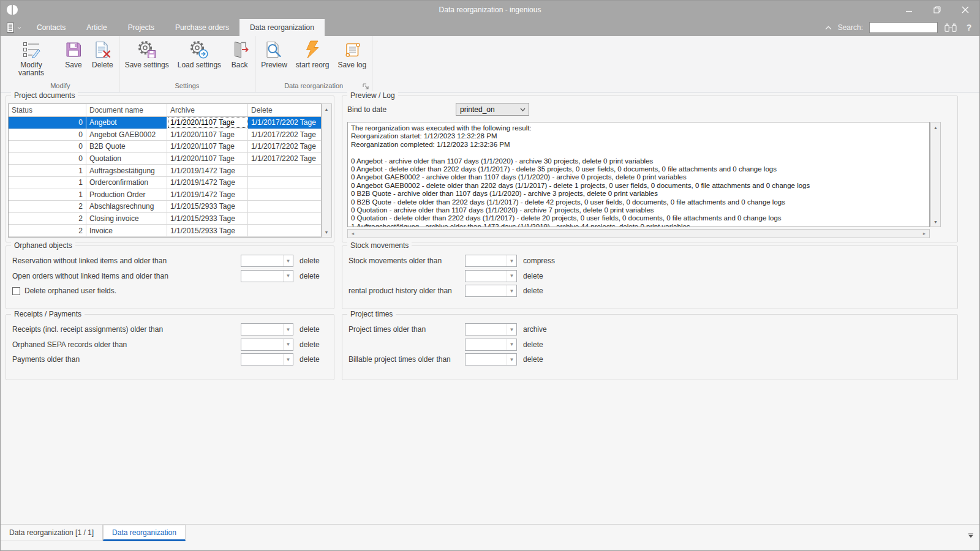 The width and height of the screenshot is (980, 551). Describe the element at coordinates (103, 54) in the screenshot. I see `delete-button: Delete` at that location.